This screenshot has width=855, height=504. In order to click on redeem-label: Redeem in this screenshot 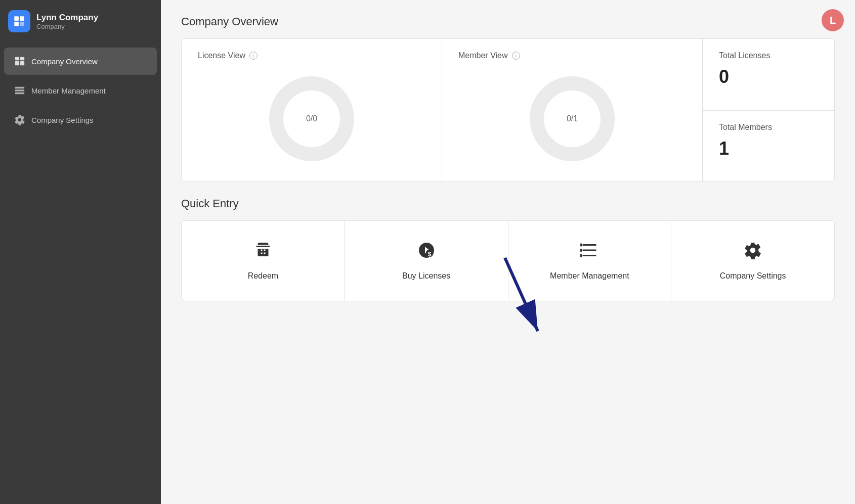, I will do `click(263, 276)`.